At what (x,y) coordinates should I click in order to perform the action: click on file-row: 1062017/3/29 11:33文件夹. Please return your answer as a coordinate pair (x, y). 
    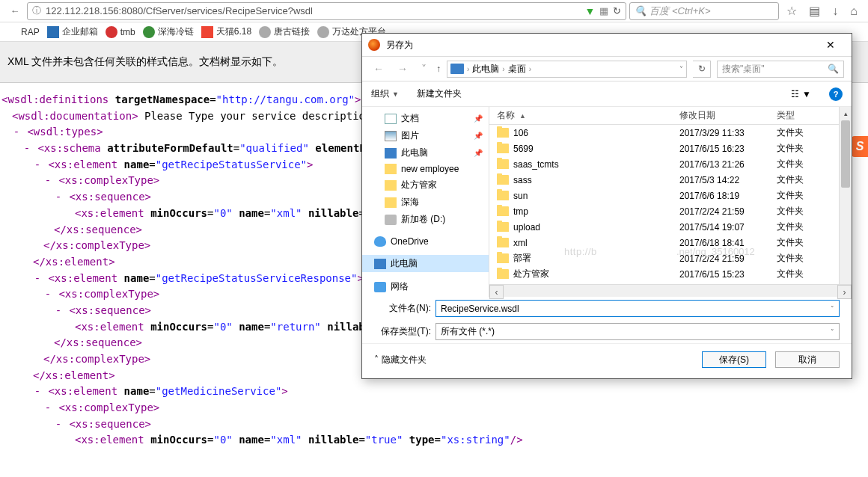
    Looking at the image, I should click on (670, 133).